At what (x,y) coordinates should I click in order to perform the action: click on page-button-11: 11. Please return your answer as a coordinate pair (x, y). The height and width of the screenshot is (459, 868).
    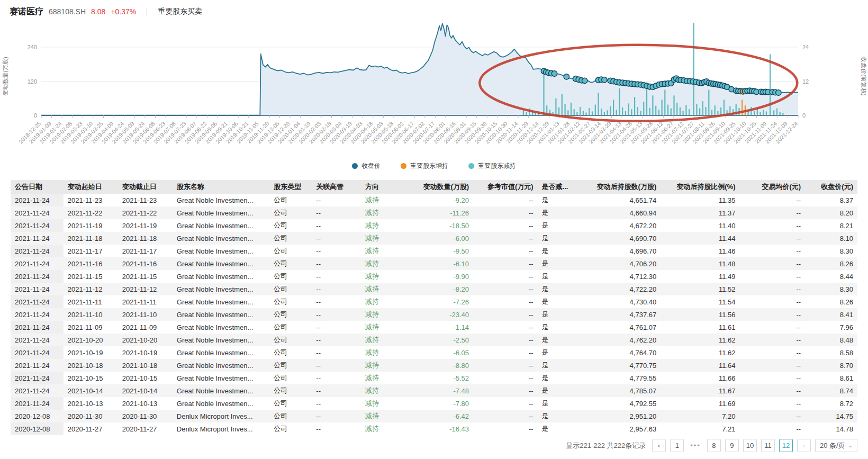
    Looking at the image, I should click on (768, 446).